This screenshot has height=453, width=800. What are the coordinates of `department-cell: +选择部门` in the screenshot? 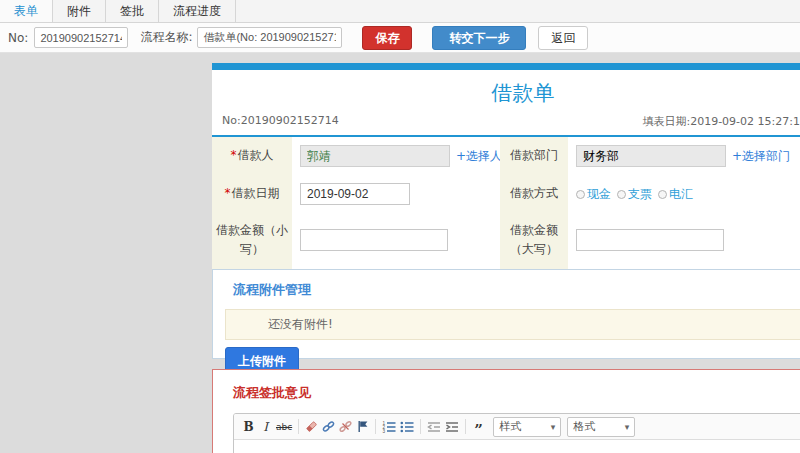 It's located at (684, 156).